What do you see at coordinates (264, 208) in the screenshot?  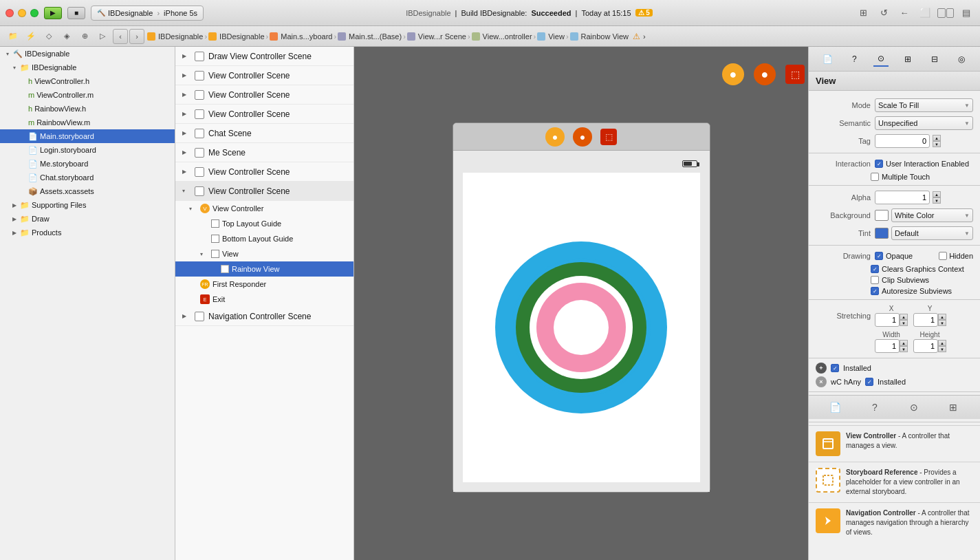 I see `tree-vc: ▾ V View Controller` at bounding box center [264, 208].